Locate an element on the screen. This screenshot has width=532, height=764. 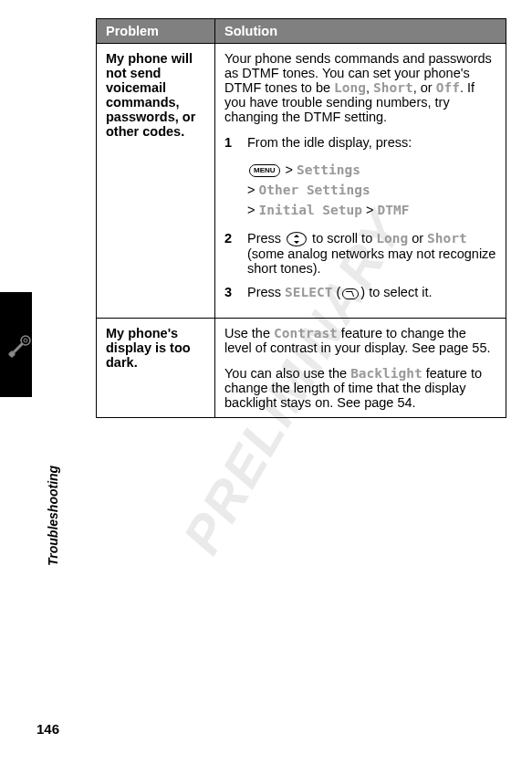
intro-text: Your phone sends commands and passwords … is located at coordinates (360, 88).